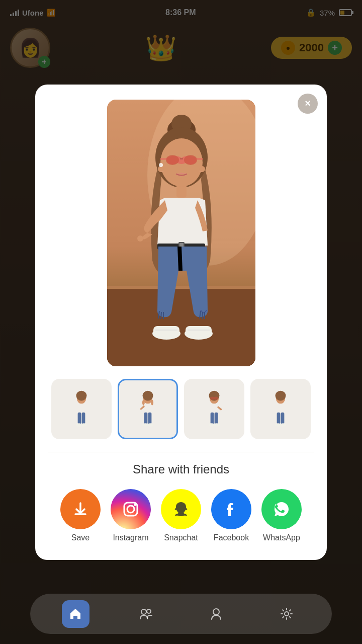 This screenshot has height=644, width=362. Describe the element at coordinates (80, 516) in the screenshot. I see `share-save-item: Save` at that location.